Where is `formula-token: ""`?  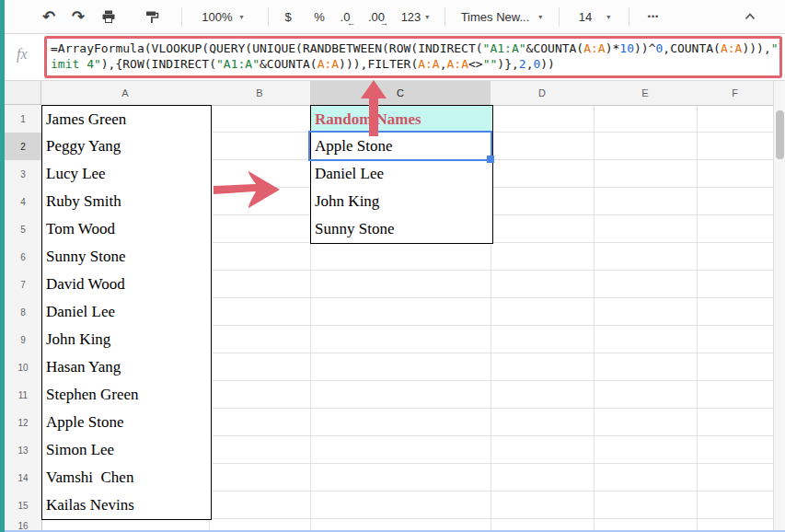 formula-token: "" is located at coordinates (491, 64).